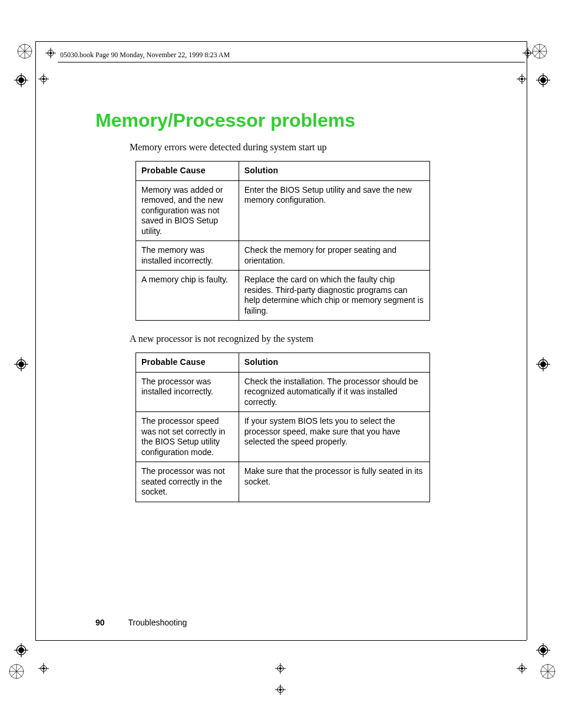 The image size is (562, 728). What do you see at coordinates (283, 392) in the screenshot?
I see `table-row: The processor was installed incorrectly.…` at bounding box center [283, 392].